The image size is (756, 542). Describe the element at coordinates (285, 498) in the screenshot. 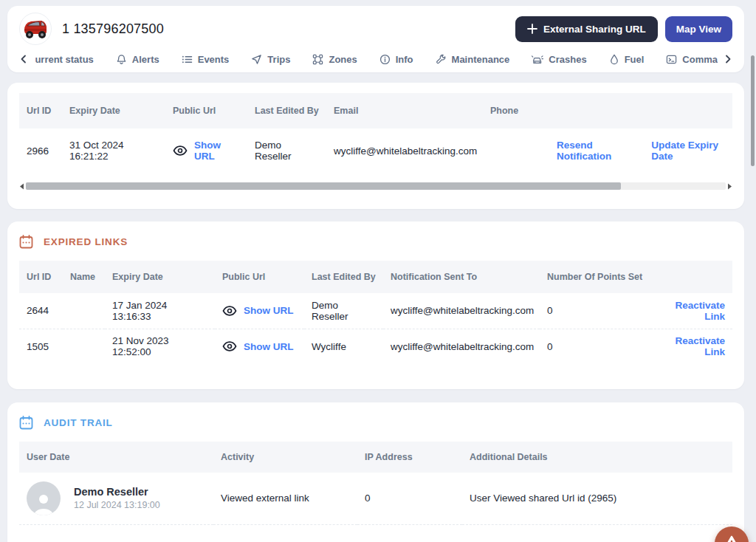

I see `cell-activity: Viewed external link` at that location.